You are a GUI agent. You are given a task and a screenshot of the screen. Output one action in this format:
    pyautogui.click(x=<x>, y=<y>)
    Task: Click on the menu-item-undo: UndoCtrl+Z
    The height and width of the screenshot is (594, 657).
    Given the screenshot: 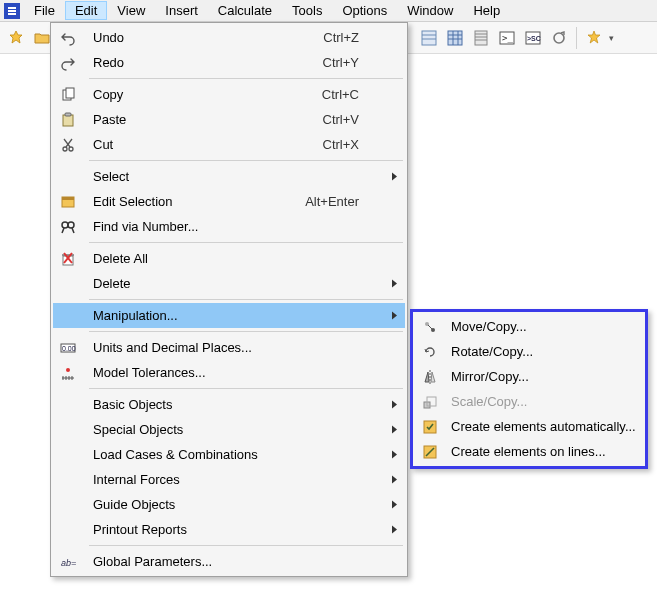 What is the action you would take?
    pyautogui.click(x=229, y=38)
    